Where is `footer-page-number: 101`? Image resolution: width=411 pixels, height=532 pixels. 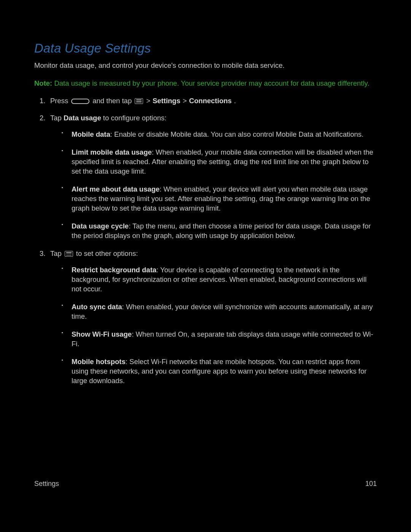 footer-page-number: 101 is located at coordinates (371, 484).